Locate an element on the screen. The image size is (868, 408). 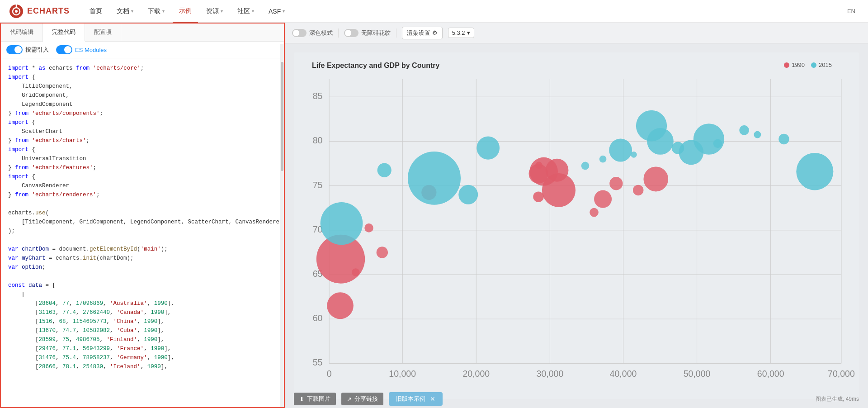
code-line: [31476, 75.4, 78958237, 'Germany', 1990]… is located at coordinates (142, 358).